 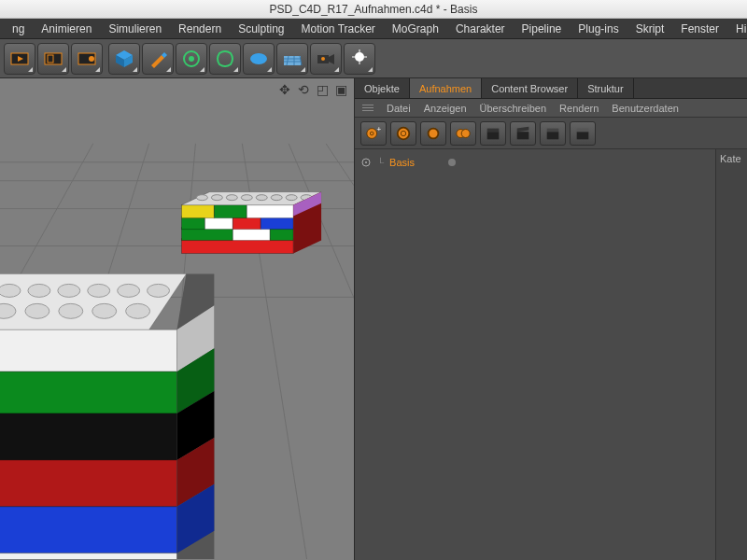 I want to click on environment-button, so click(x=259, y=59).